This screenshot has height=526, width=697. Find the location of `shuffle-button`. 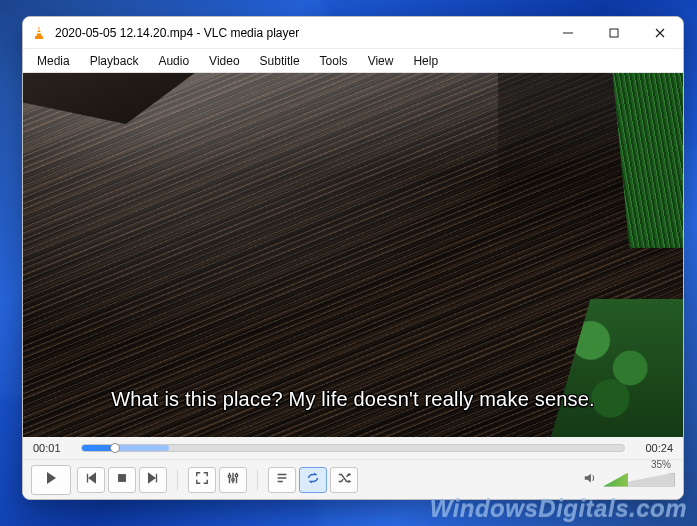

shuffle-button is located at coordinates (344, 480).